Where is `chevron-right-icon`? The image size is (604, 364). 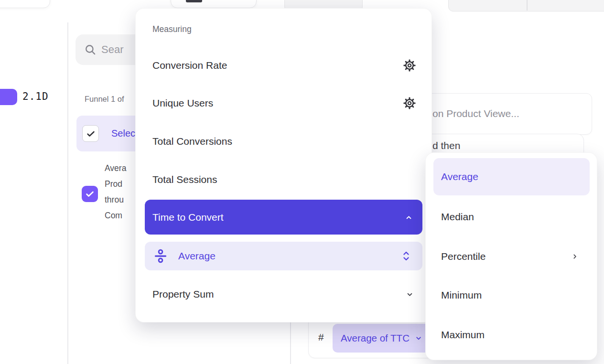 chevron-right-icon is located at coordinates (575, 257).